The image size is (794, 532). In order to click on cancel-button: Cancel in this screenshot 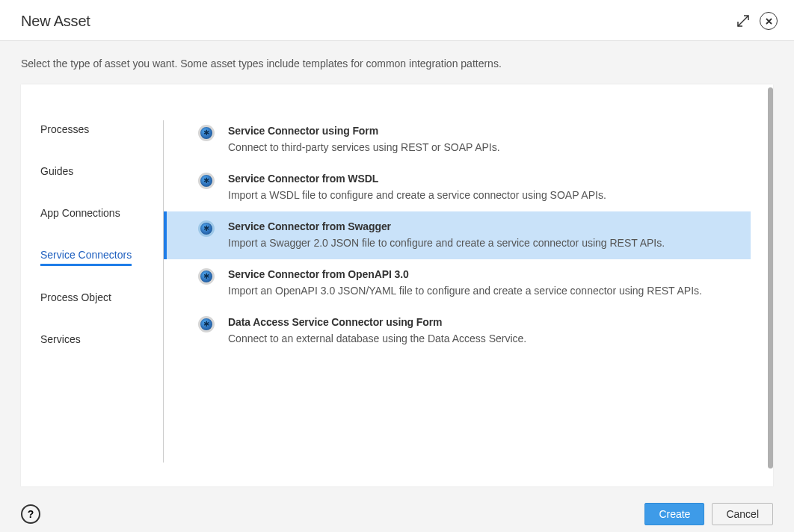, I will do `click(742, 514)`.